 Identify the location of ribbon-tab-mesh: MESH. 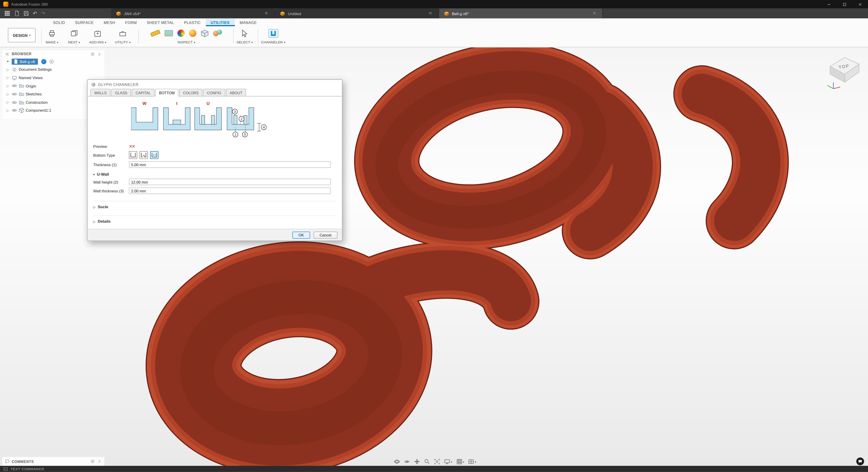
(110, 22).